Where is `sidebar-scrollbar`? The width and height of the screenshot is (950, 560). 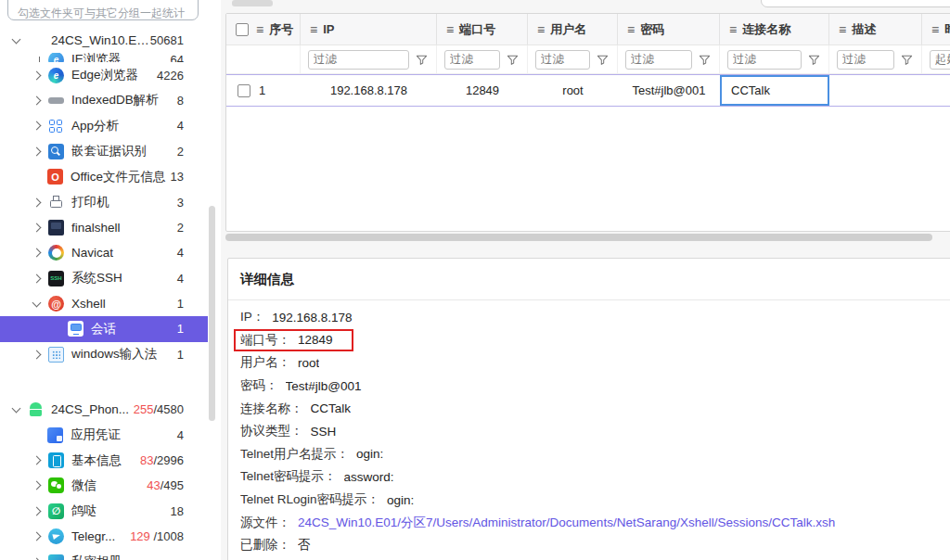
sidebar-scrollbar is located at coordinates (212, 313).